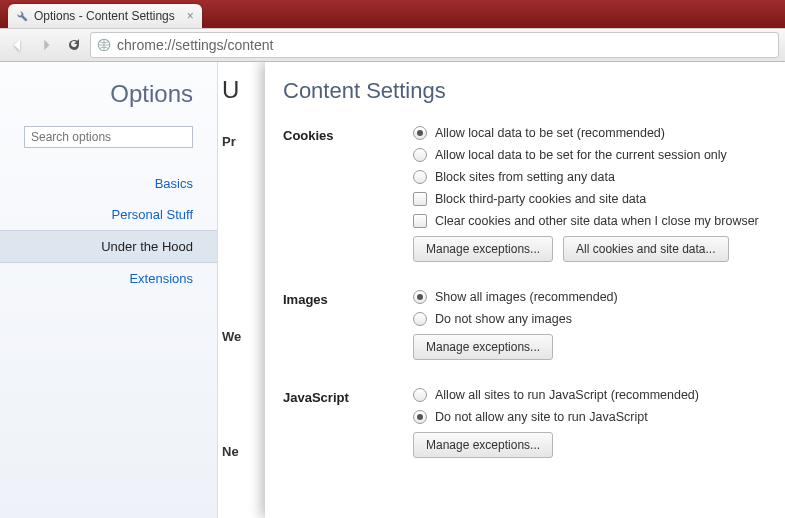 The height and width of the screenshot is (518, 785). Describe the element at coordinates (593, 133) in the screenshot. I see `cookies-radio-allow: Allow local data to be set (recommended)` at that location.